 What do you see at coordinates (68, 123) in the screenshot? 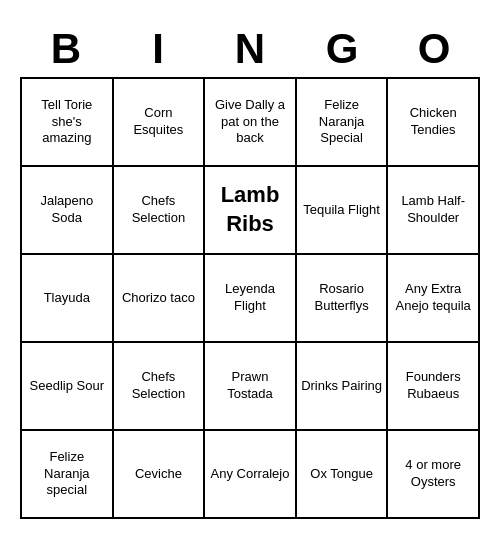
I see `cell-r0-c0: Tell Torie she's amazing` at bounding box center [68, 123].